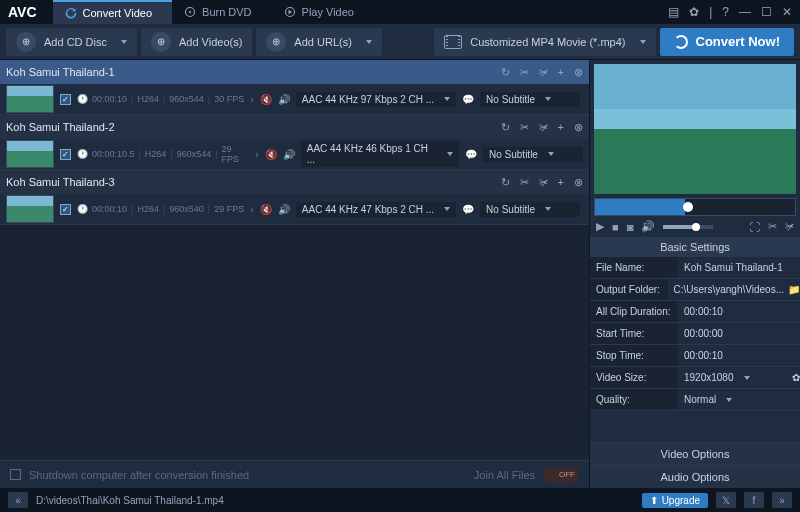 This screenshot has height=512, width=800. Describe the element at coordinates (734, 268) in the screenshot. I see `filename-value: Koh Samui Thailand-1` at that location.